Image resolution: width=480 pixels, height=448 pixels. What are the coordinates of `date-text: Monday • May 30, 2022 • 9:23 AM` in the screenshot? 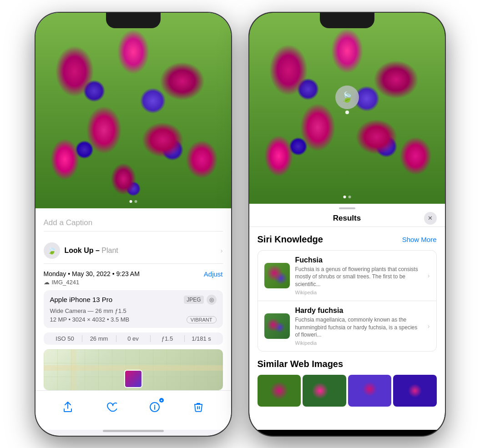 It's located at (92, 274).